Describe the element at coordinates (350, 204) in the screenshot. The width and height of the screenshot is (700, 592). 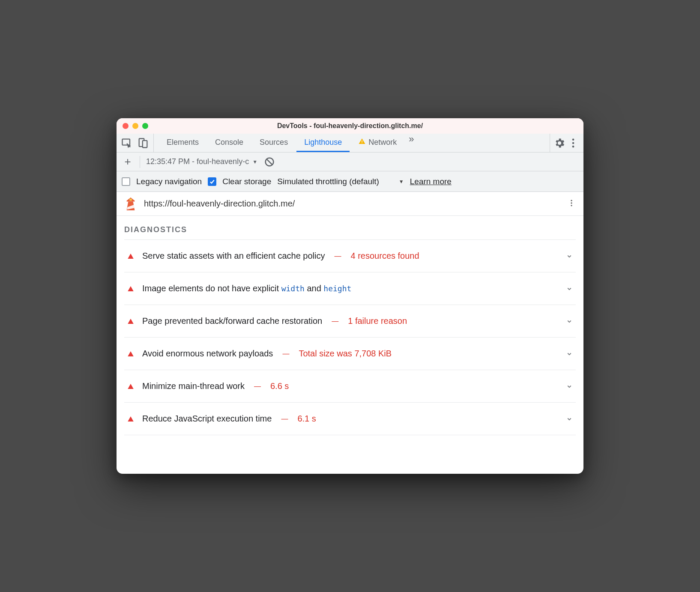
I see `report-url-bar: https://foul-heavenly-direction.glitch.m…` at that location.